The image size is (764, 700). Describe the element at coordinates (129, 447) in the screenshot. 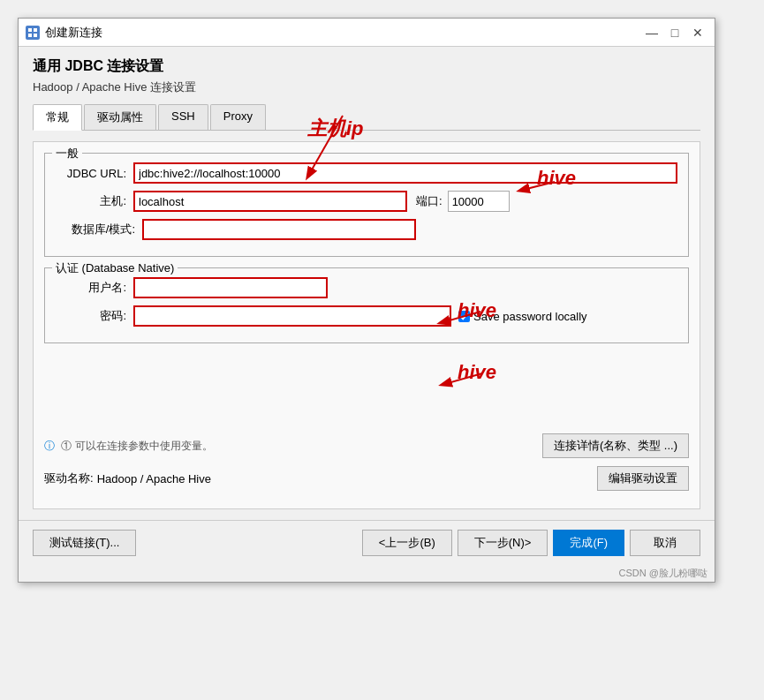

I see `variable-hint: ⓘ ① 可以在连接参数中使用变量。` at that location.